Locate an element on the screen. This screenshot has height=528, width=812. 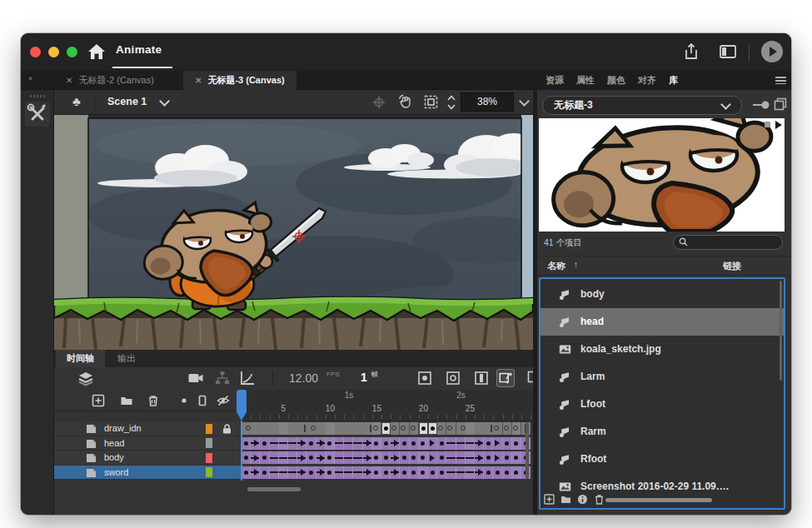
clip-content-icon is located at coordinates (431, 102).